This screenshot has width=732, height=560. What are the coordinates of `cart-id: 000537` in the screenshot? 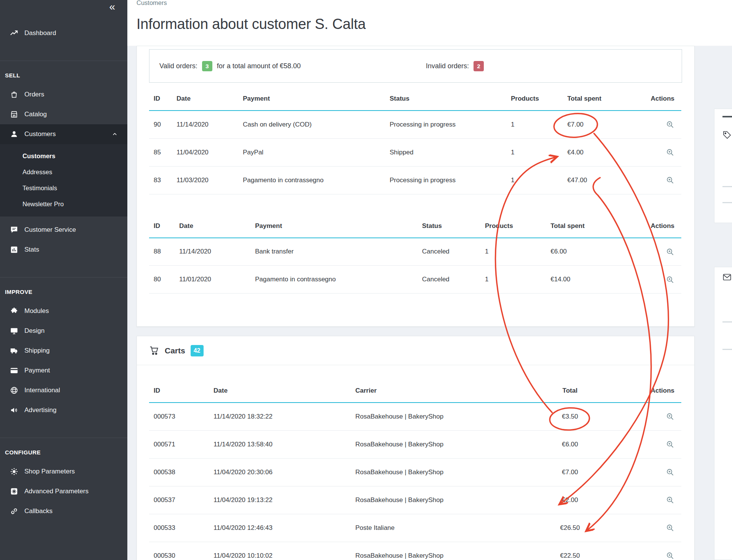 It's located at (179, 500).